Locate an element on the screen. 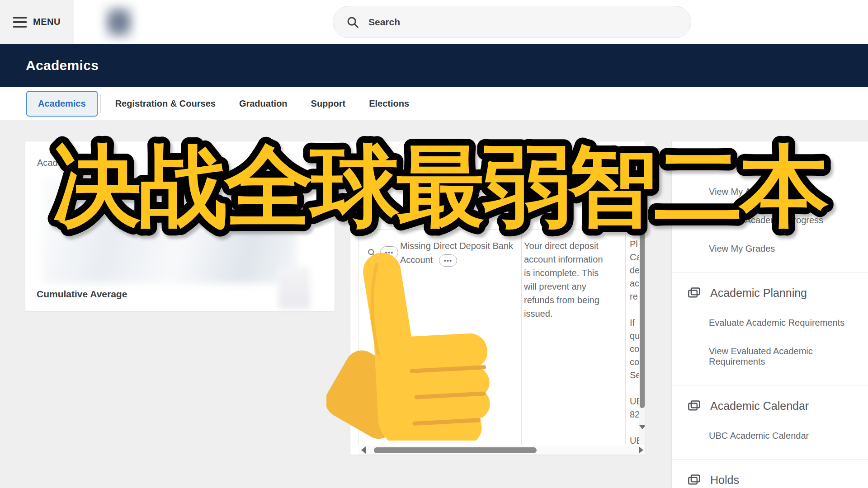 This screenshot has width=868, height=488. tab-bar: Academics Registration & Courses Graduat… is located at coordinates (434, 104).